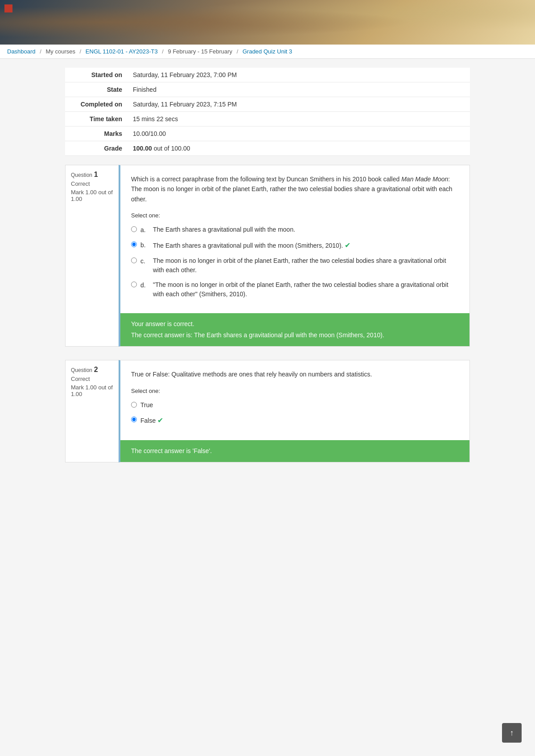 This screenshot has height=756, width=535. What do you see at coordinates (299, 104) in the screenshot?
I see `completed-on-value: Saturday, 11 February 2023, 7:15 PM` at bounding box center [299, 104].